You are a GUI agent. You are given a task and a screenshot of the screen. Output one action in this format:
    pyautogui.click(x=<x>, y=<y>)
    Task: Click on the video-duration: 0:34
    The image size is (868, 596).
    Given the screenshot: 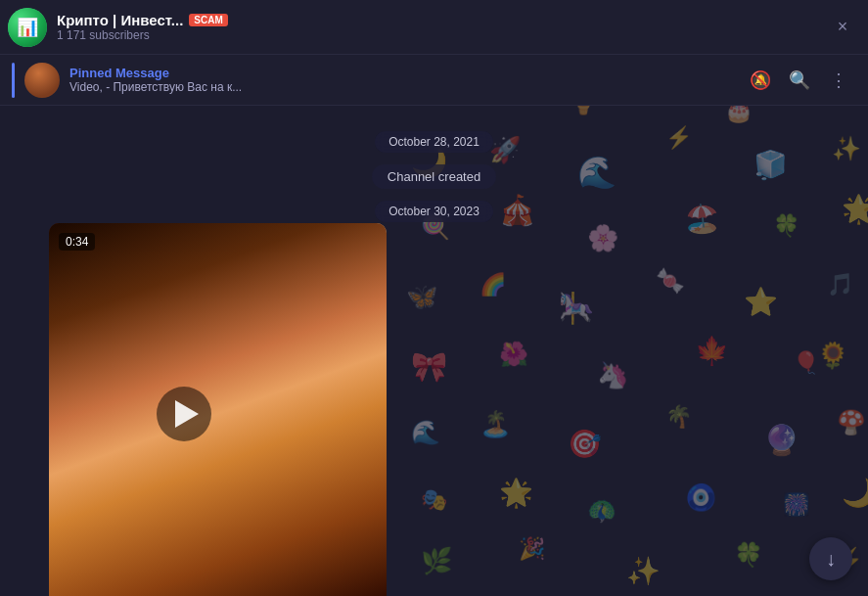 What is the action you would take?
    pyautogui.click(x=76, y=242)
    